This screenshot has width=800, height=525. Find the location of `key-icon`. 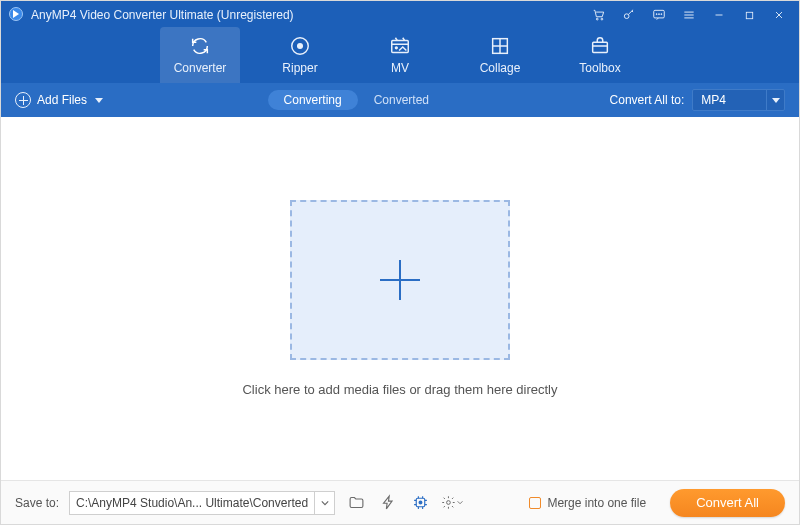

key-icon is located at coordinates (629, 15).